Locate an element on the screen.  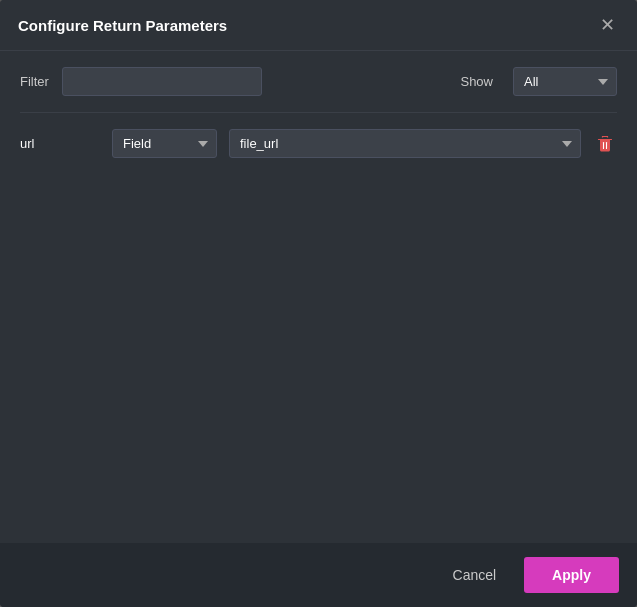
type-select: Field Value Expression is located at coordinates (164, 144).